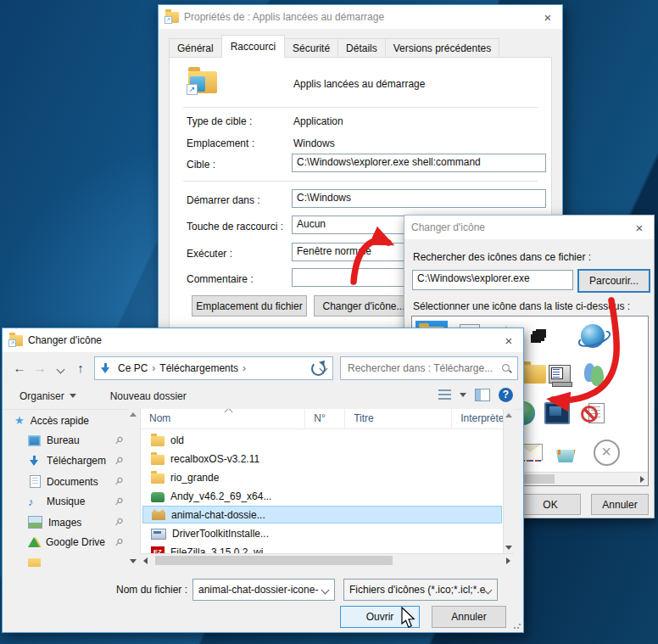  I want to click on quick-access-star-icon: ★, so click(20, 421).